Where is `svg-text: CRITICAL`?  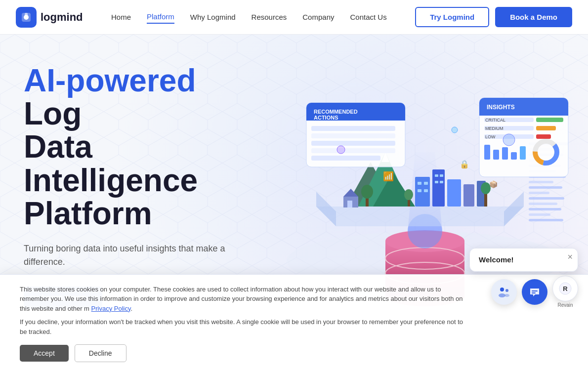 svg-text: CRITICAL is located at coordinates (495, 120).